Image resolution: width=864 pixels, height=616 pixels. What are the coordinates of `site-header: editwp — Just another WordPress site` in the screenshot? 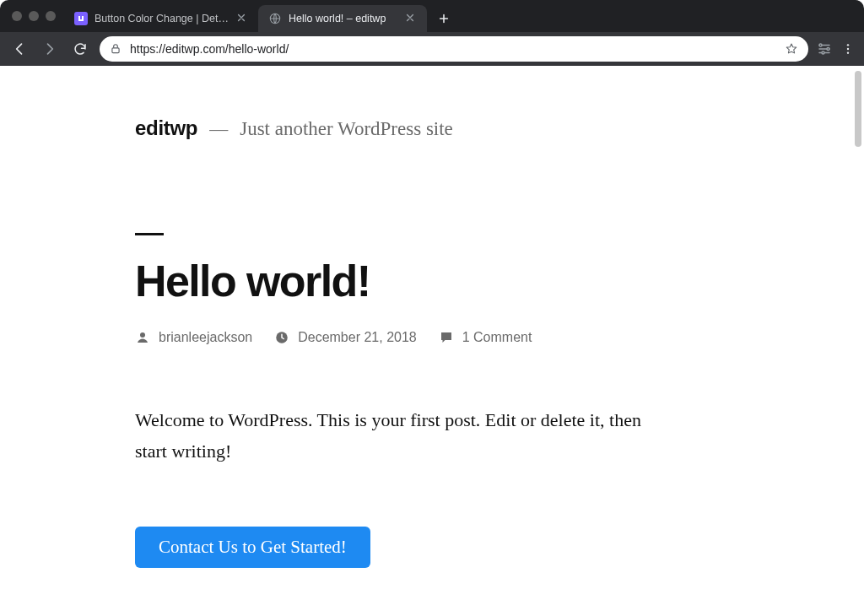 It's located at (422, 128).